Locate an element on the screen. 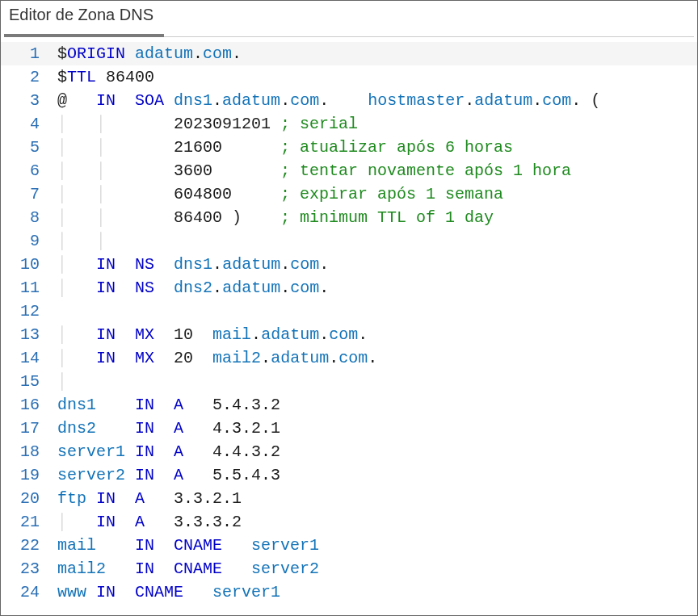 The image size is (698, 616). line-content: @ IN SOA dns1.adatum.com. hostmaster.ada… is located at coordinates (377, 100).